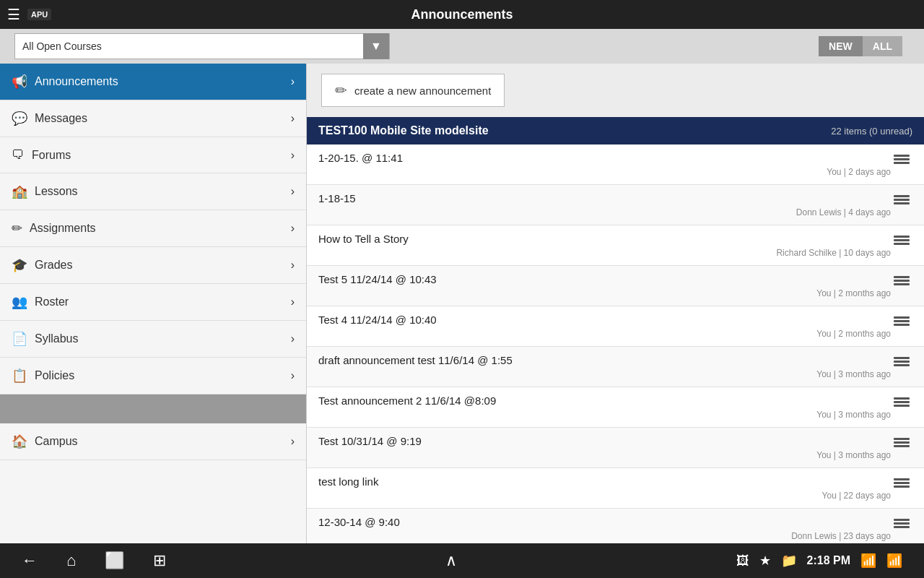 This screenshot has width=924, height=578. I want to click on list-item: Test 4 11/24/14 @ 10:40You | 2 months ag…, so click(615, 327).